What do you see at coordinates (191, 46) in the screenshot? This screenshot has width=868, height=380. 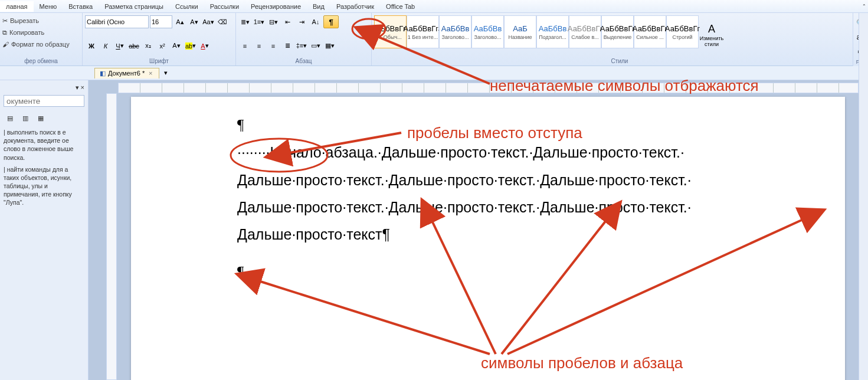 I see `highlight-button: ab▾` at bounding box center [191, 46].